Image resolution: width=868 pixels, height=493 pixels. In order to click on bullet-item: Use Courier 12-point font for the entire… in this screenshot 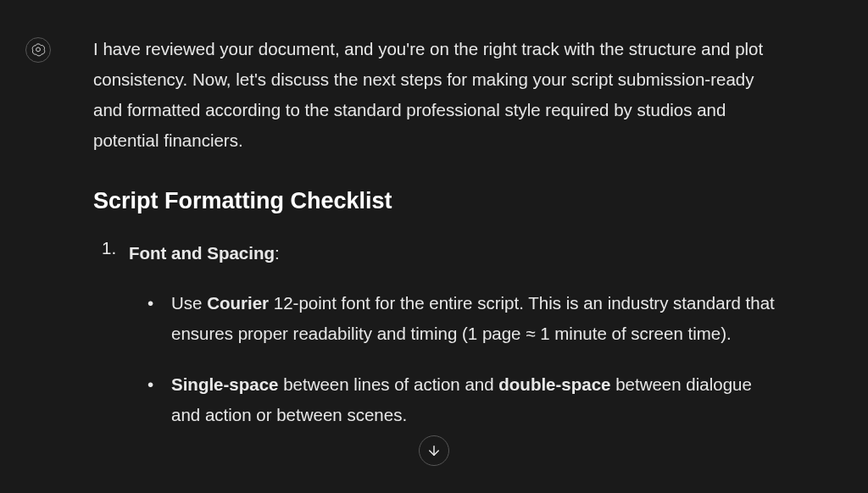, I will do `click(477, 319)`.